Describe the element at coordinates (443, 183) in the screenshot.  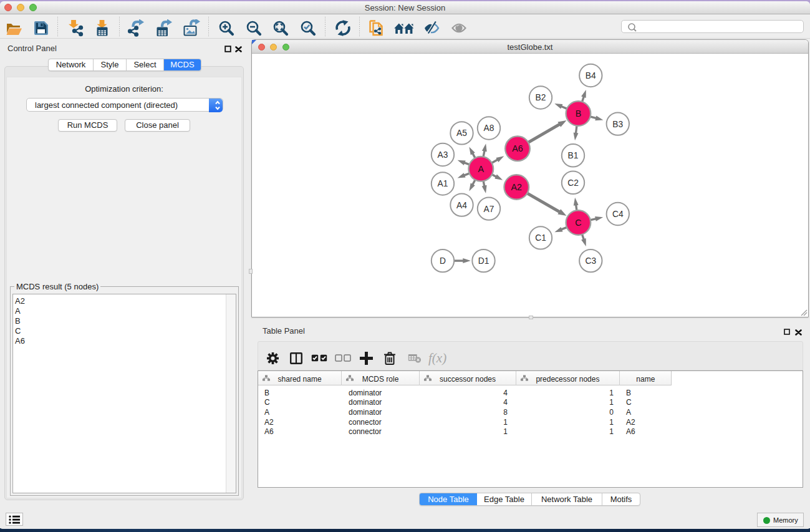
I see `svg-text: A1` at that location.